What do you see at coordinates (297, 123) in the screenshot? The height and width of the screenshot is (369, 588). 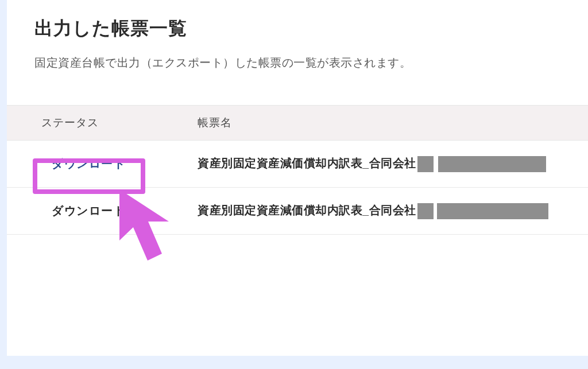 I see `table-header-row: ステータス 帳票名` at bounding box center [297, 123].